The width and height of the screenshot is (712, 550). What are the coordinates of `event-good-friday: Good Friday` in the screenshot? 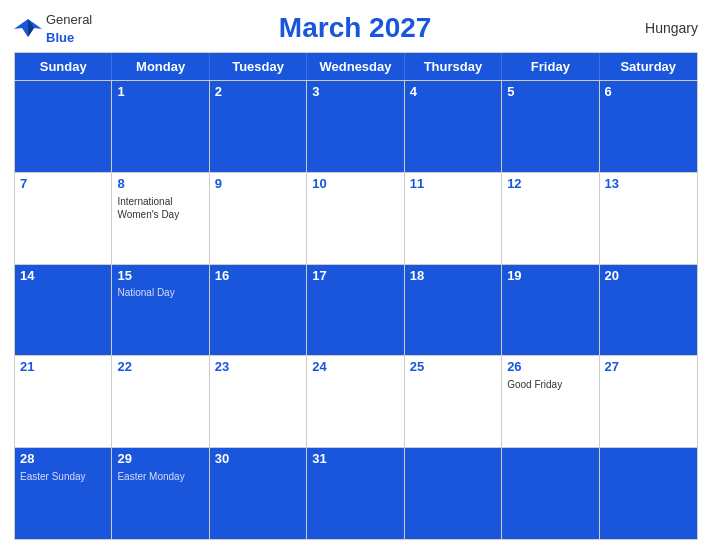 It's located at (550, 384).